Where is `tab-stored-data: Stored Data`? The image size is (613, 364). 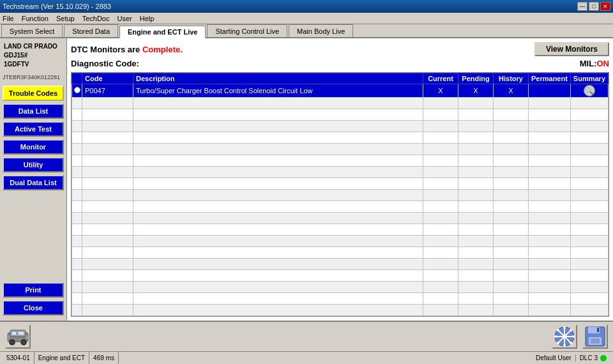
tab-stored-data: Stored Data is located at coordinates (91, 31).